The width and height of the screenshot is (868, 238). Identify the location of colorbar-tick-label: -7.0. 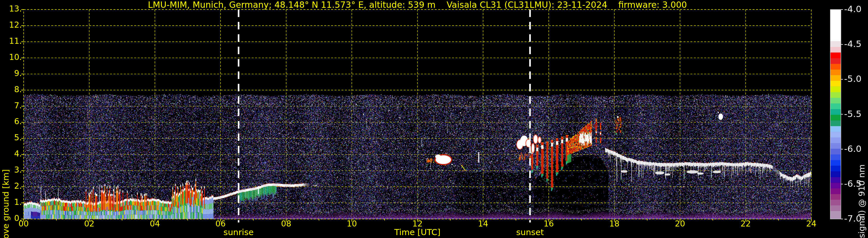
(853, 218).